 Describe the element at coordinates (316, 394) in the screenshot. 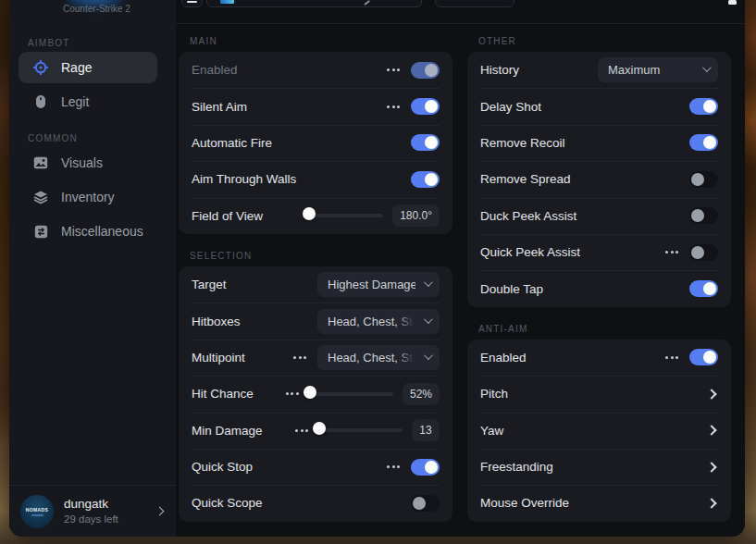

I see `setting-row-hit-chance: Hit Chance 52%` at that location.